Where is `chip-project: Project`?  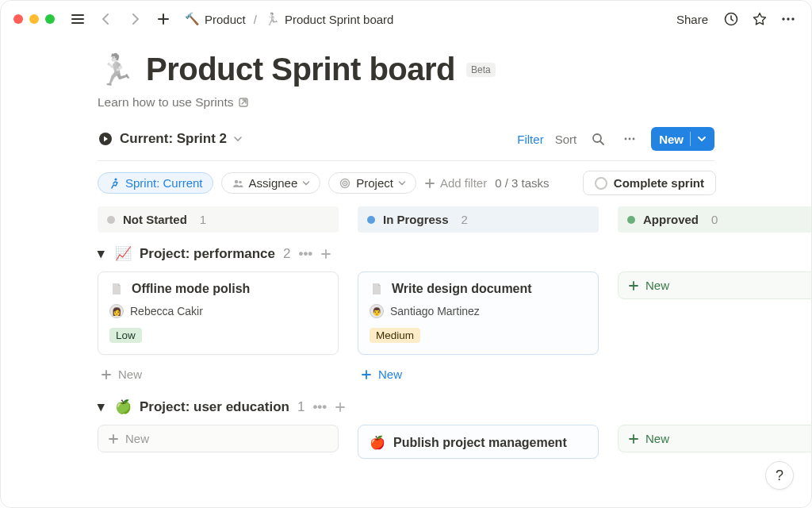
chip-project: Project is located at coordinates (373, 183).